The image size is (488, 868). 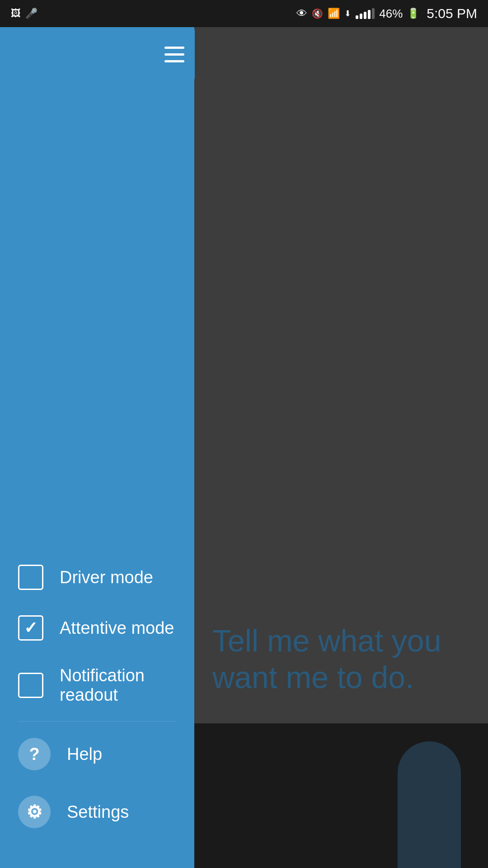 I want to click on driver-mode-label: Driver mode, so click(x=107, y=578).